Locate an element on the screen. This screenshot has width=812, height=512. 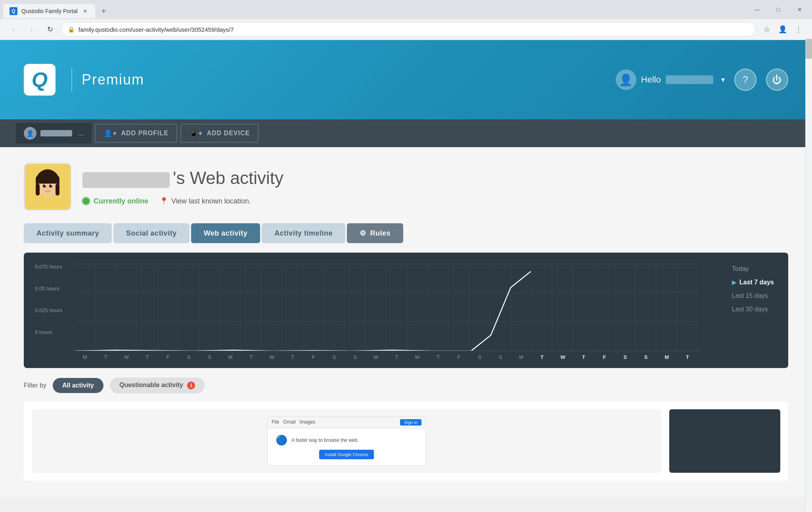
legend-today: Today is located at coordinates (753, 269).